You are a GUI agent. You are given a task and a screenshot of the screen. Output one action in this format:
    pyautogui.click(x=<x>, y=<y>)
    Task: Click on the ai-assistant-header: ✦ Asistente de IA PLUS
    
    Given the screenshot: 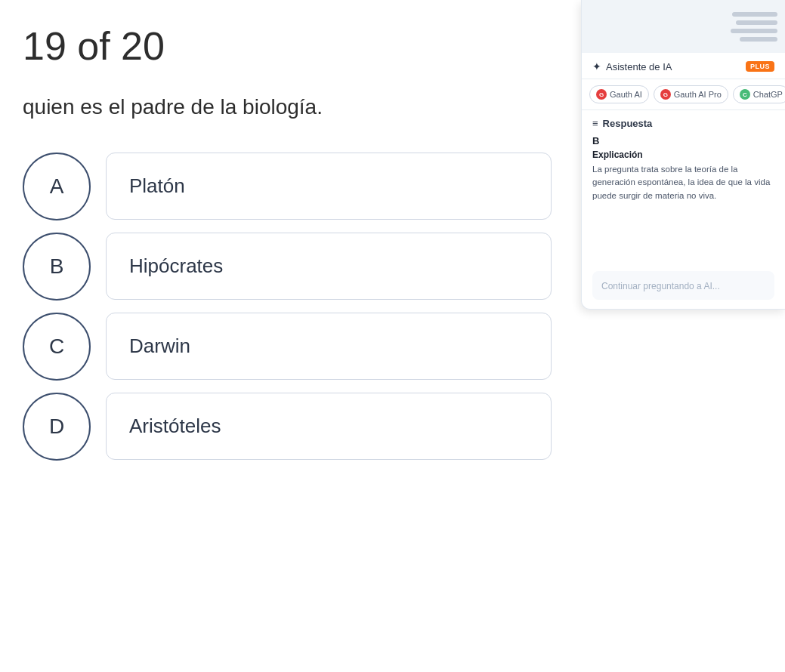 What is the action you would take?
    pyautogui.click(x=683, y=66)
    